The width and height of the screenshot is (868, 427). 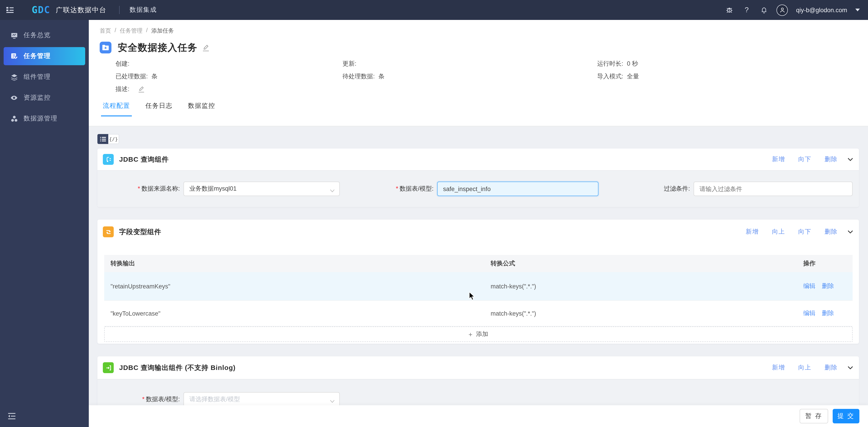 What do you see at coordinates (105, 31) in the screenshot?
I see `breadcrumb-home: 首页` at bounding box center [105, 31].